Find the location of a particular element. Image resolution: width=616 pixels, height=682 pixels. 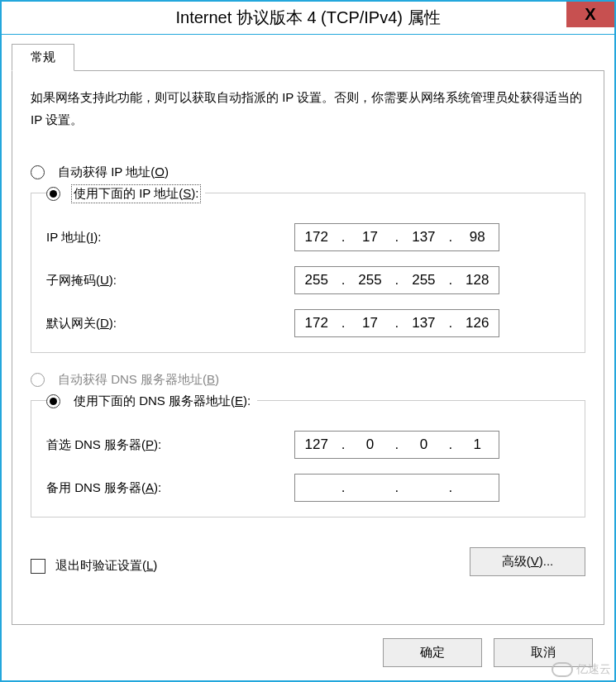

advanced-button: 高级(V)... is located at coordinates (528, 562).